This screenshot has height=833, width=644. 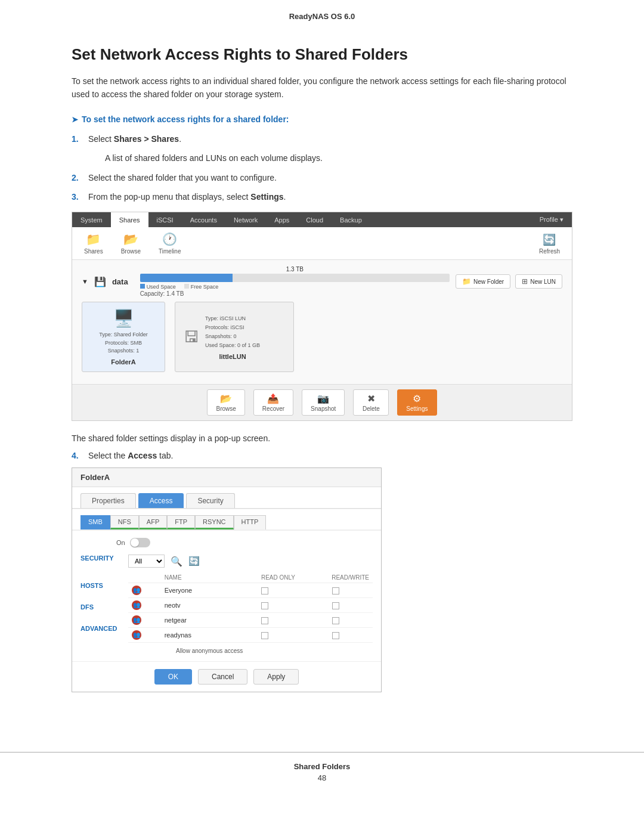 What do you see at coordinates (124, 318) in the screenshot?
I see `folder-card-icon: 🖥️` at bounding box center [124, 318].